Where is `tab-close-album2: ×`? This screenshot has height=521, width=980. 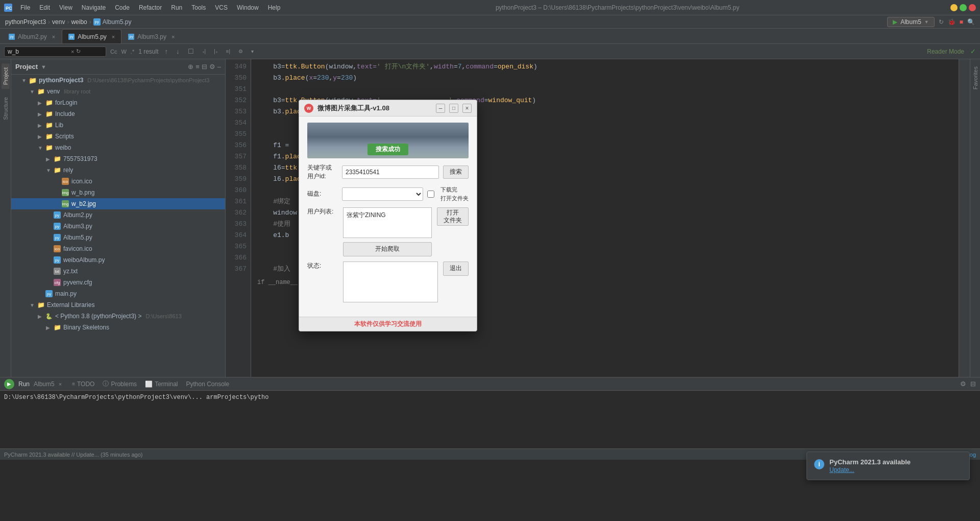
tab-close-album2: × is located at coordinates (54, 37).